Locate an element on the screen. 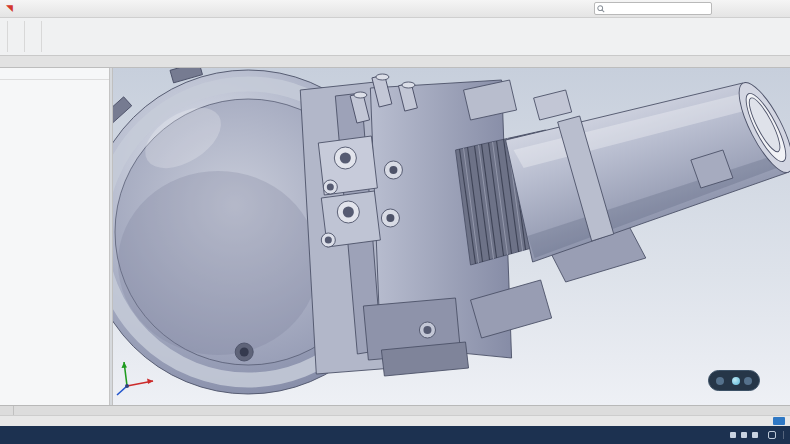  document-view-tabs is located at coordinates (395, 410).